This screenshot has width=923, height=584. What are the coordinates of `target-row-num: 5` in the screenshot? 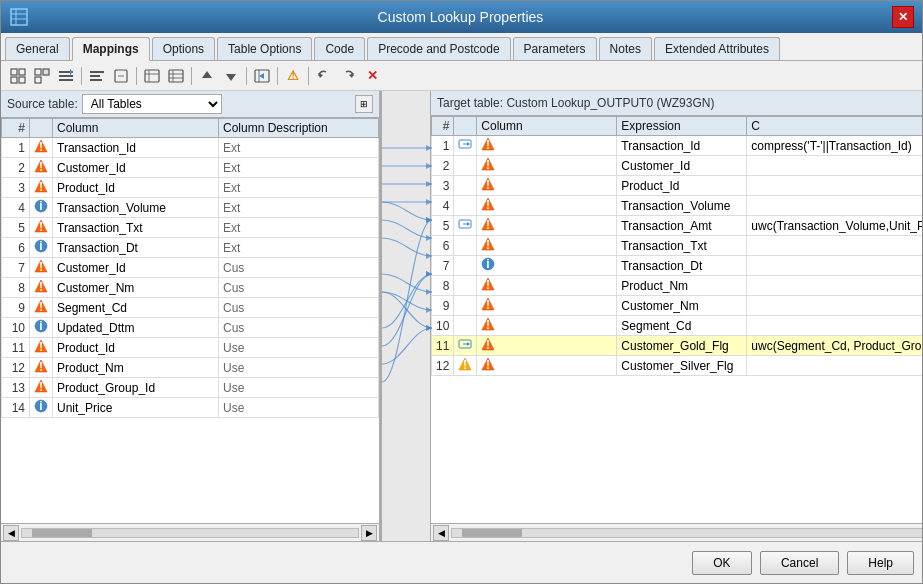 It's located at (443, 226).